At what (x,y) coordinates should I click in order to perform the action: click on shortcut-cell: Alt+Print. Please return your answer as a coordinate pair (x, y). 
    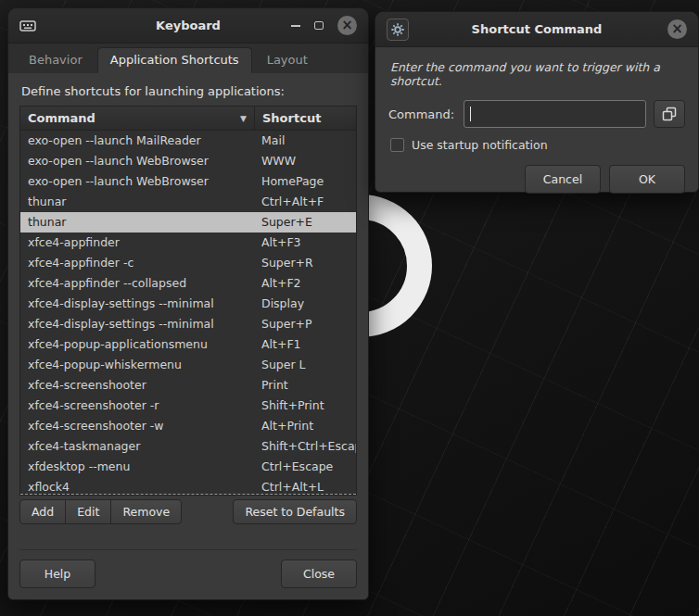
    Looking at the image, I should click on (305, 426).